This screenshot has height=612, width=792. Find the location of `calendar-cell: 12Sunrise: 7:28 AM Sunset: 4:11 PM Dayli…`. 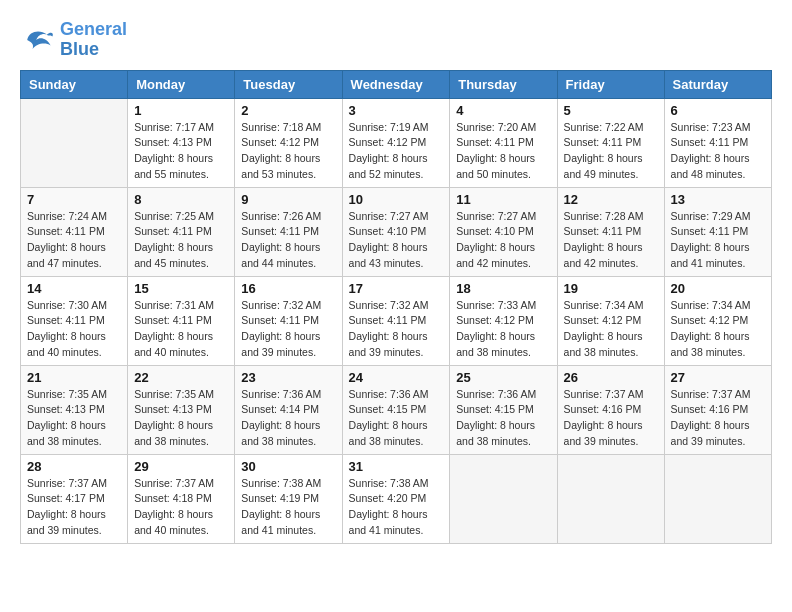

calendar-cell: 12Sunrise: 7:28 AM Sunset: 4:11 PM Dayli… is located at coordinates (610, 232).